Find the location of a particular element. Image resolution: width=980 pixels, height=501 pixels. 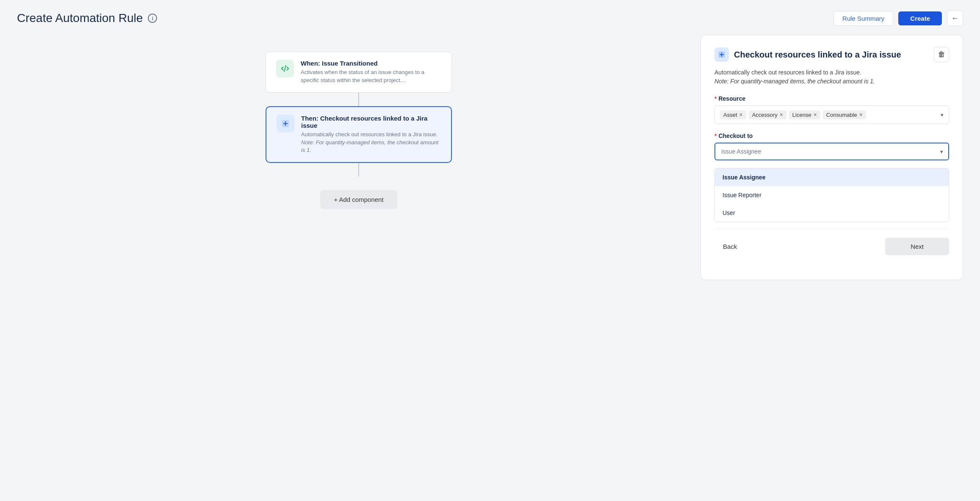

action-card-title: Then: Checkout resources linked to a Jir… is located at coordinates (371, 122).